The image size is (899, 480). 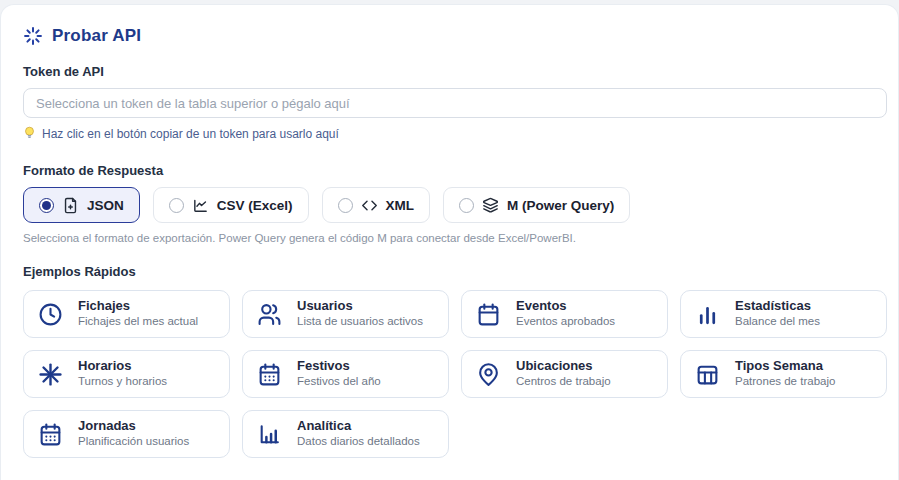 I want to click on clock-icon, so click(x=50, y=314).